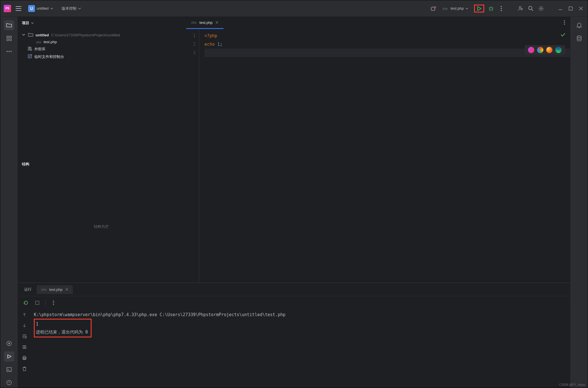 Image resolution: width=588 pixels, height=388 pixels. I want to click on exit-prefix: 进程已结束，退出代码为, so click(61, 332).